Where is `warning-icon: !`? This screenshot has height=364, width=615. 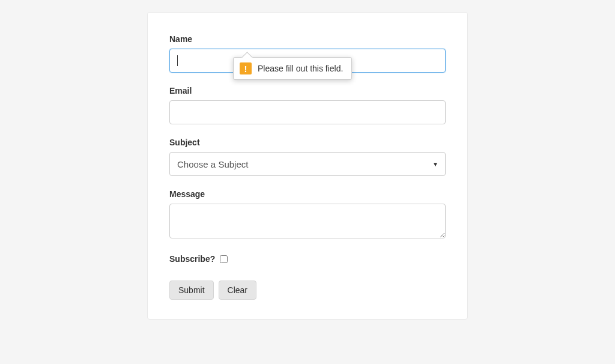
warning-icon: ! is located at coordinates (246, 68).